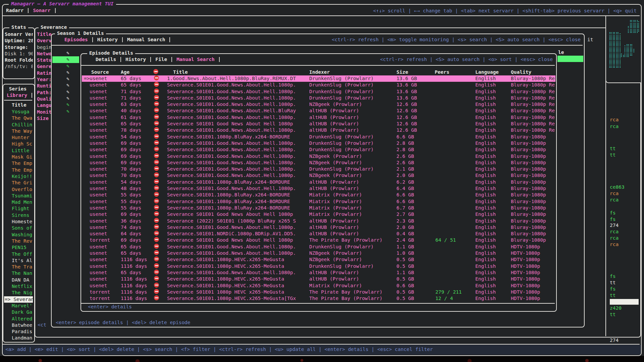 This screenshot has width=644, height=362. Describe the element at coordinates (18, 118) in the screenshot. I see `series-list-item: The Qwa` at that location.